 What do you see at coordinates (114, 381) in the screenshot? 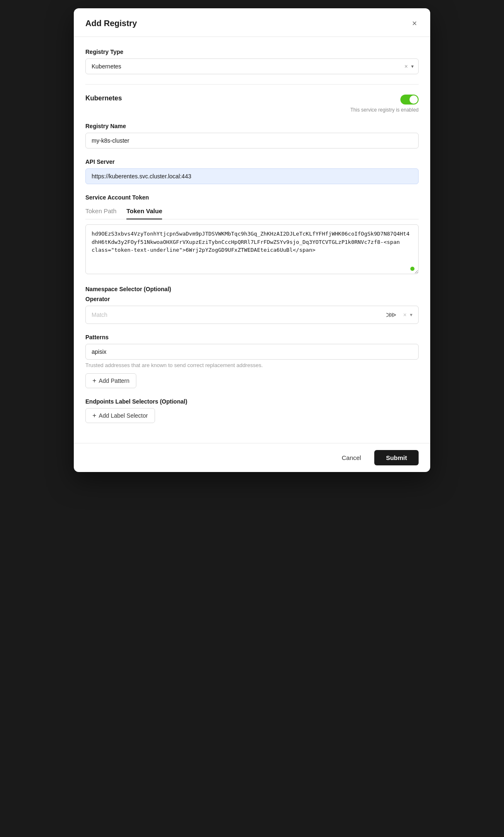
I see `add-pattern-label: Add Pattern` at bounding box center [114, 381].